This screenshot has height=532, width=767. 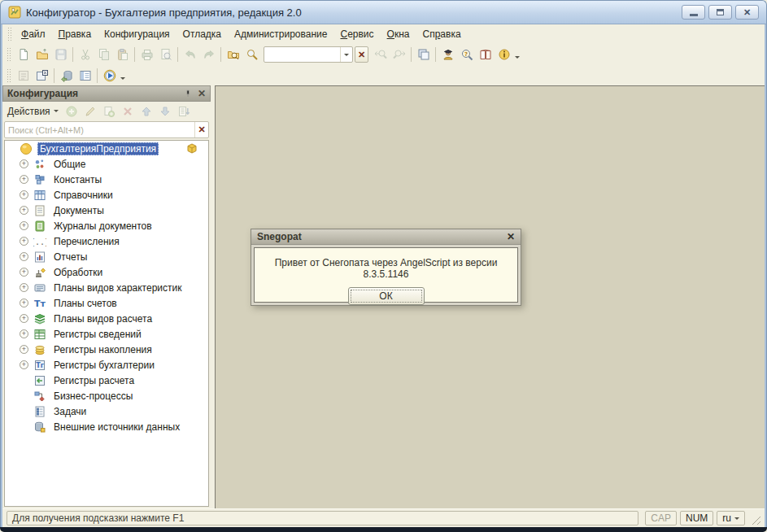 What do you see at coordinates (107, 334) in the screenshot?
I see `tree-item: +Регистры сведений` at bounding box center [107, 334].